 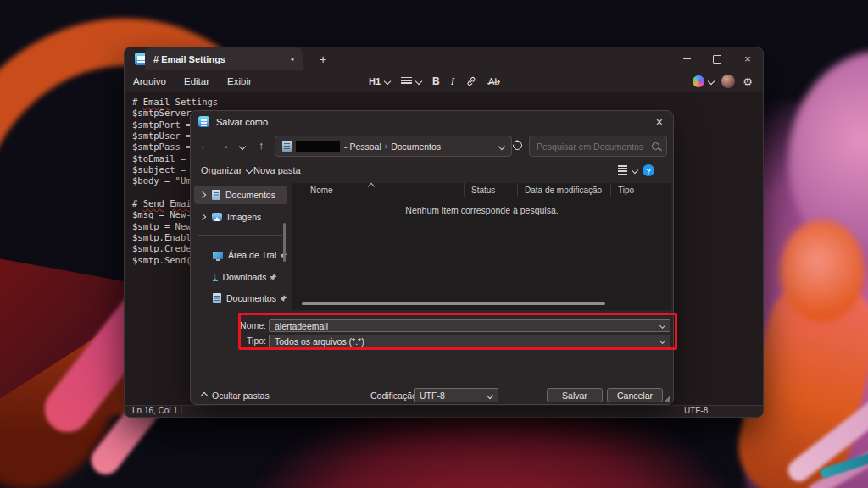 What do you see at coordinates (622, 169) in the screenshot?
I see `list-view-icon` at bounding box center [622, 169].